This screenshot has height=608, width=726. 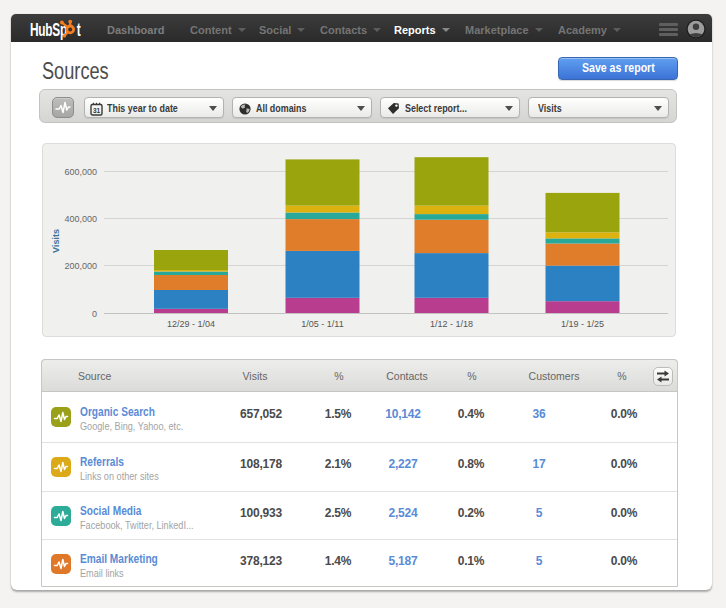 What do you see at coordinates (56, 241) in the screenshot?
I see `svg-text: Visits` at bounding box center [56, 241].